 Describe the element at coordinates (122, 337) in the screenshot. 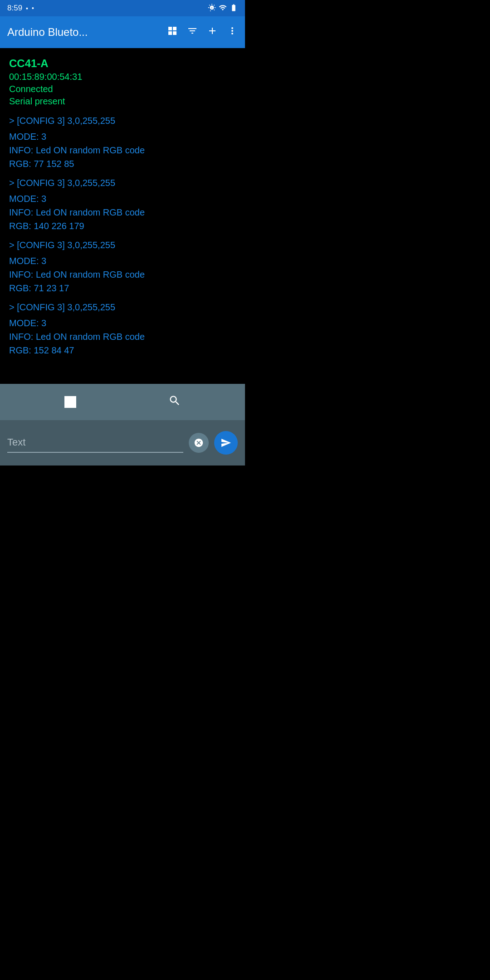

I see `log-response-4: MODE: 3 INFO: Led ON random RGB code RGB…` at that location.